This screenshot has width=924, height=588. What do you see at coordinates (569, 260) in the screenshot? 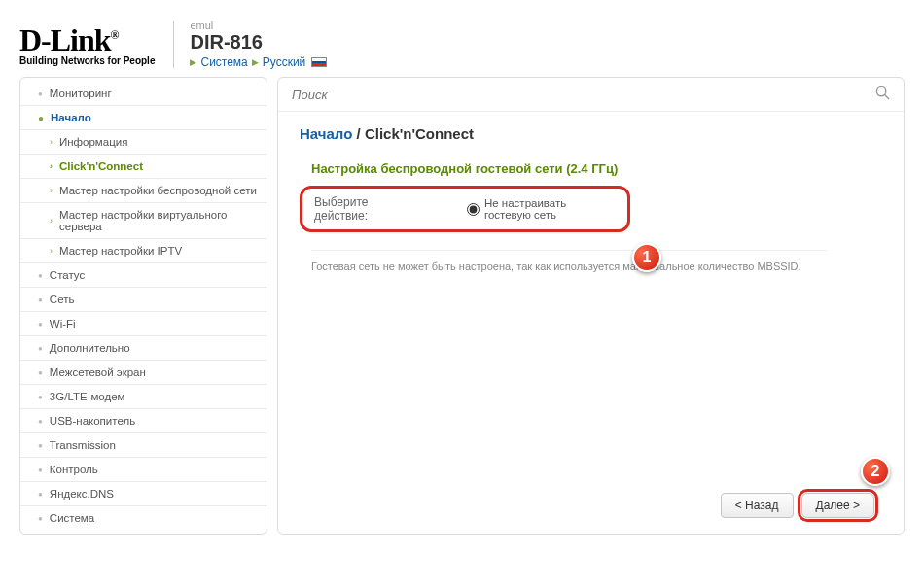
I see `info-text: Гостевая сеть не может быть настроена, т…` at bounding box center [569, 260].